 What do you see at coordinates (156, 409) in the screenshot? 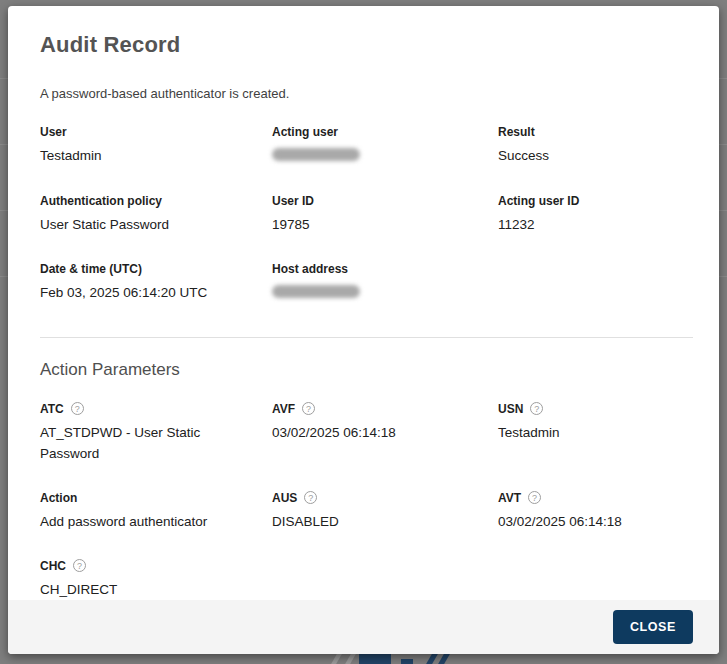
I see `field-label: ATC?` at bounding box center [156, 409].